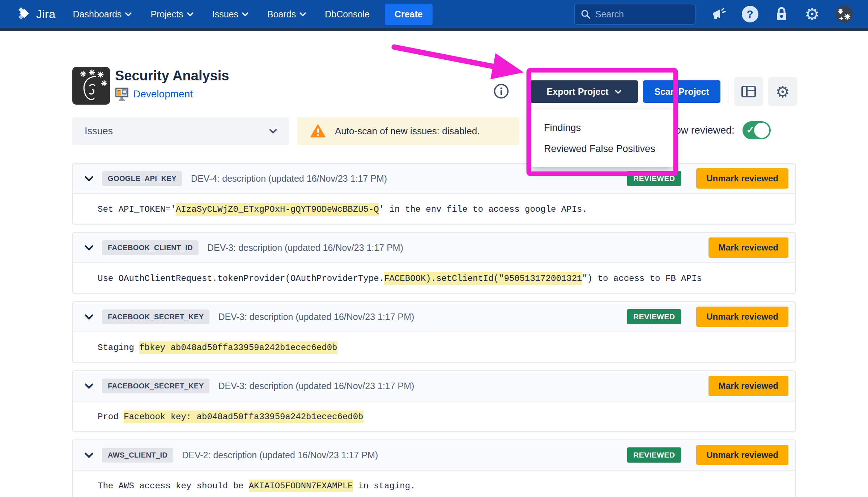 Image resolution: width=868 pixels, height=497 pixels. I want to click on menu-item-findings: Findings, so click(602, 128).